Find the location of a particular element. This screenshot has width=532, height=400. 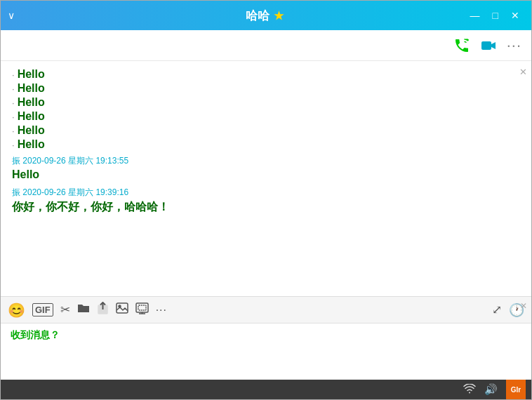

wifi-icon is located at coordinates (470, 390).